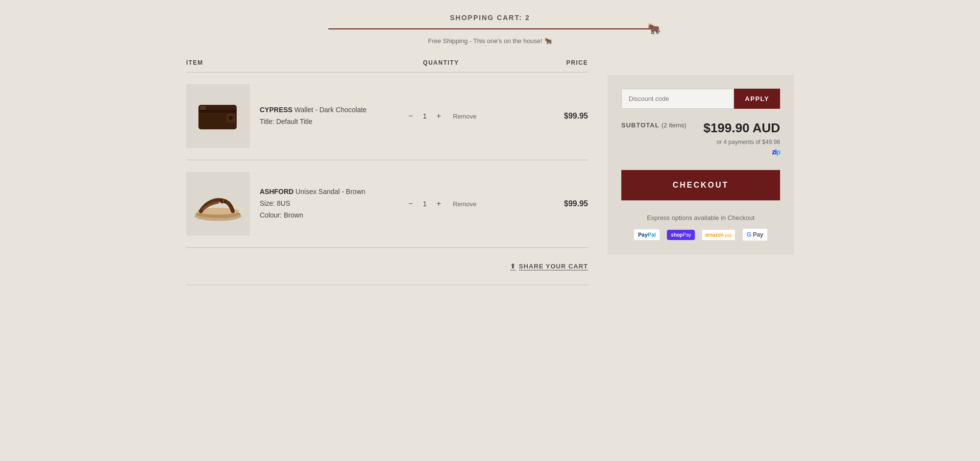 The width and height of the screenshot is (980, 461). What do you see at coordinates (218, 204) in the screenshot?
I see `product-image-sandal` at bounding box center [218, 204].